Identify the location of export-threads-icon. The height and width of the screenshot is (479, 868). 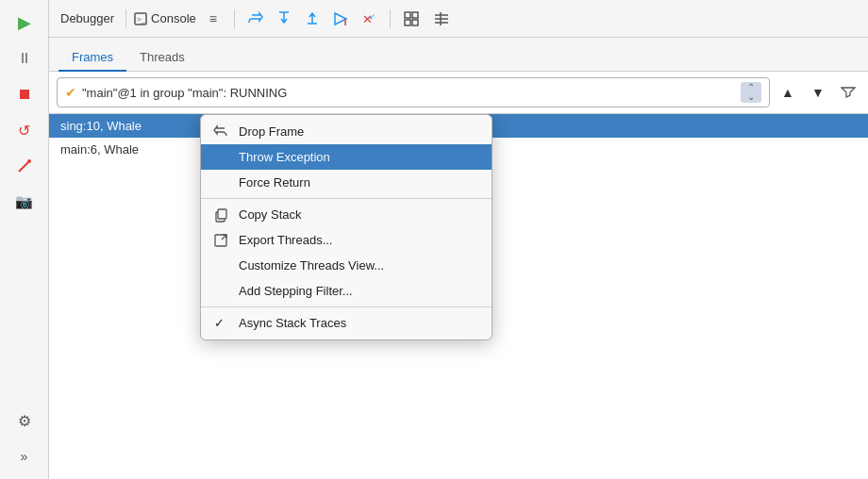
(221, 240).